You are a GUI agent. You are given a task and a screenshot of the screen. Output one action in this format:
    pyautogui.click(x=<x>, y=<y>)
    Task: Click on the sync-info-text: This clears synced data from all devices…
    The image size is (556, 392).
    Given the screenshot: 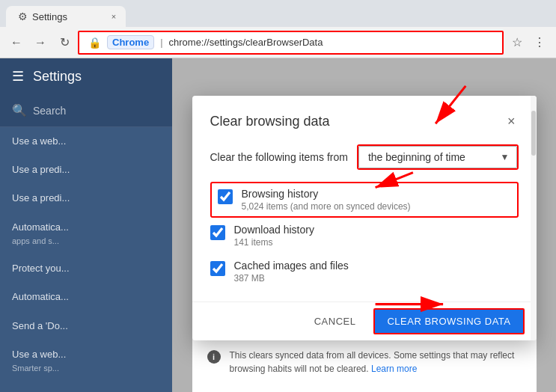 What is the action you would take?
    pyautogui.click(x=376, y=362)
    